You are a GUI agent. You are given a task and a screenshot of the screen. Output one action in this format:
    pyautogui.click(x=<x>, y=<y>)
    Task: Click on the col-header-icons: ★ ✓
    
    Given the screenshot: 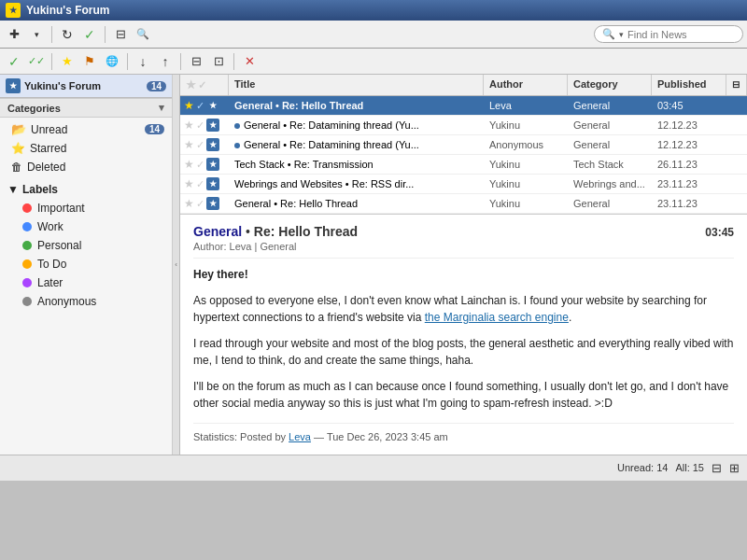 What is the action you would take?
    pyautogui.click(x=204, y=85)
    